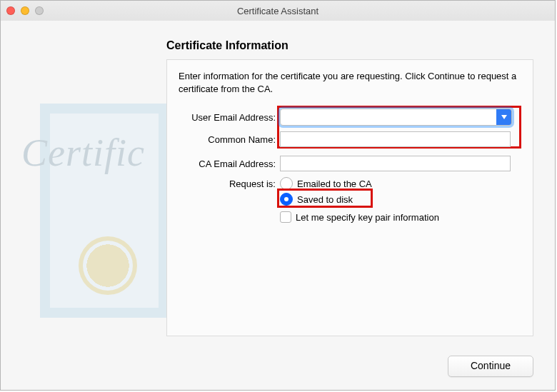  Describe the element at coordinates (229, 164) in the screenshot. I see `ca-email-label: CA Email Address:` at that location.